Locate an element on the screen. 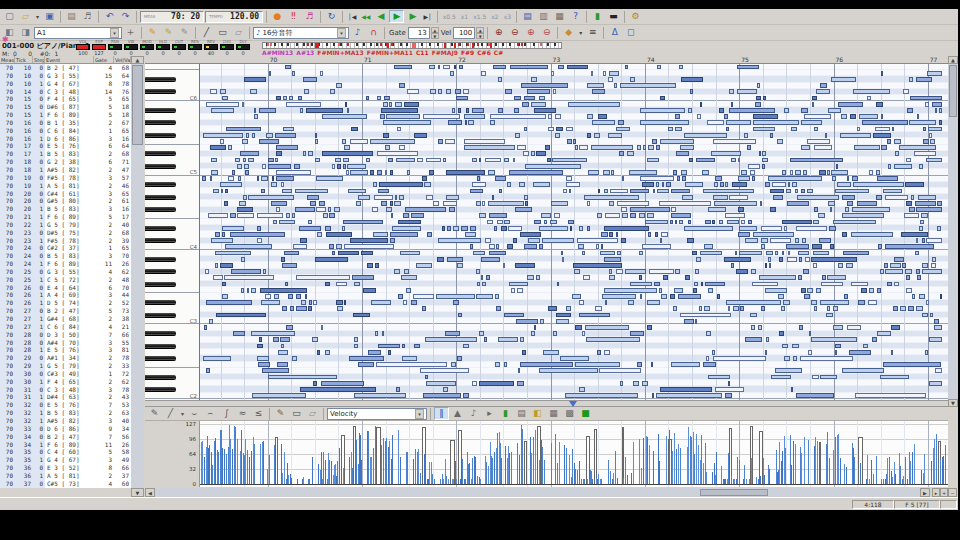 The width and height of the screenshot is (960, 540). scroll-left-icon: ◀ is located at coordinates (150, 492).